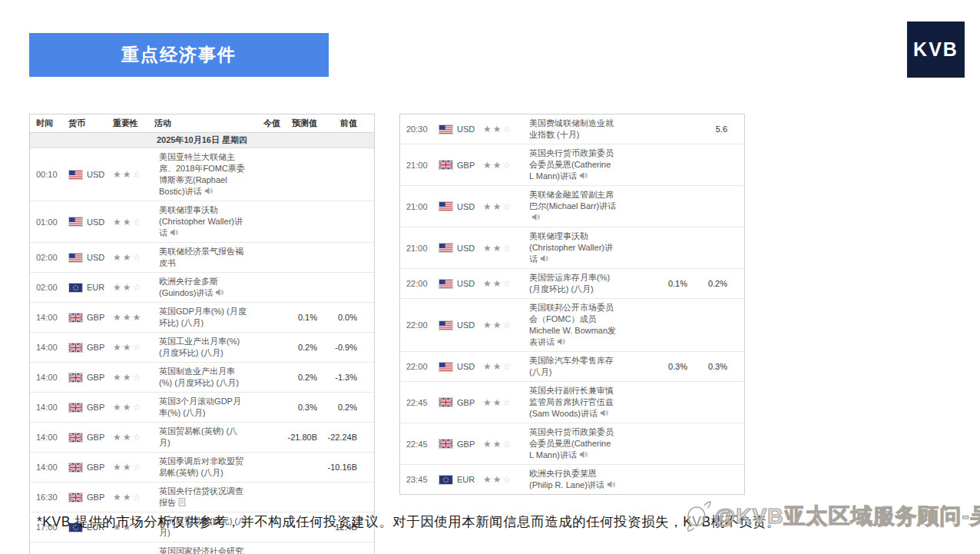  What do you see at coordinates (202, 549) in the screenshot?
I see `event-row: 19:00GBP★★☆英国国家经济社会研究院(NIESR)月度GDP跟踪报告0.…` at bounding box center [202, 549].